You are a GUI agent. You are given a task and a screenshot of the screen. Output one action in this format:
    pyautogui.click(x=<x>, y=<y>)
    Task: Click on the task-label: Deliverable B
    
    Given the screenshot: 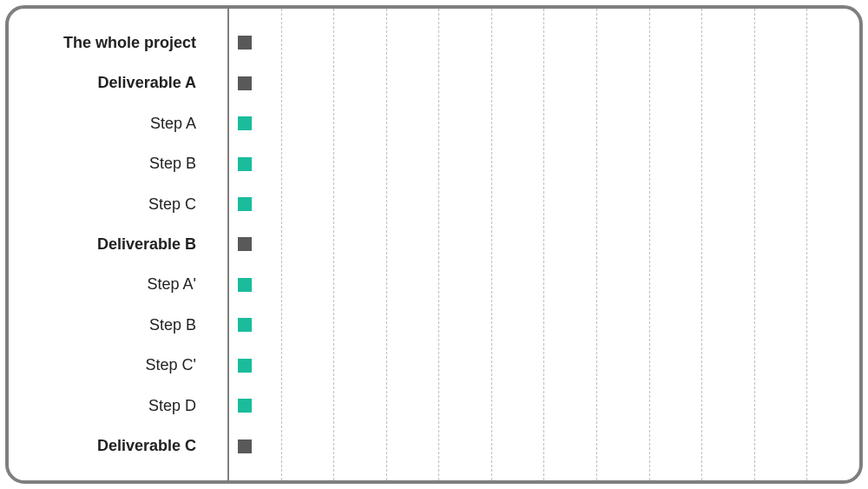 What is the action you would take?
    pyautogui.click(x=118, y=244)
    